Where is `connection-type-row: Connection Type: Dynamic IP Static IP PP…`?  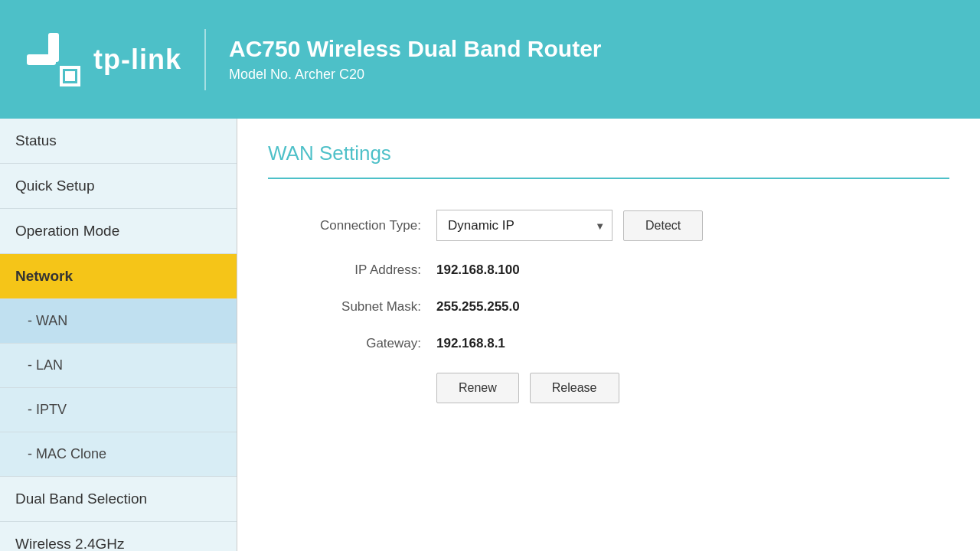
connection-type-row: Connection Type: Dynamic IP Static IP PP… is located at coordinates (609, 225).